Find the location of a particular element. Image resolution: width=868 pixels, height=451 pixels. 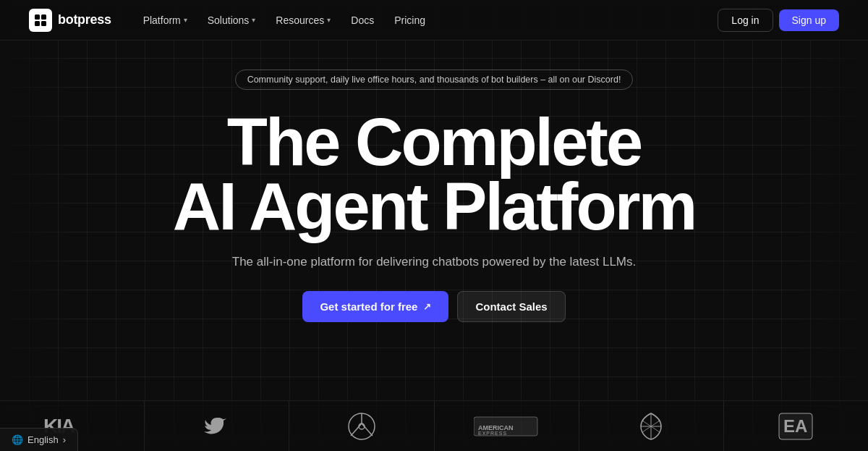

globe-icon: 🌐 is located at coordinates (17, 440).